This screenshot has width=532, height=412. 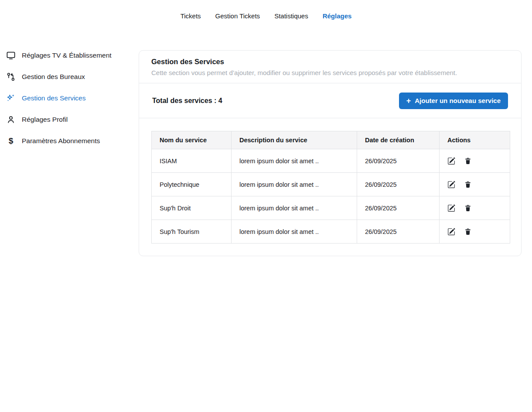 What do you see at coordinates (11, 120) in the screenshot?
I see `person-icon` at bounding box center [11, 120].